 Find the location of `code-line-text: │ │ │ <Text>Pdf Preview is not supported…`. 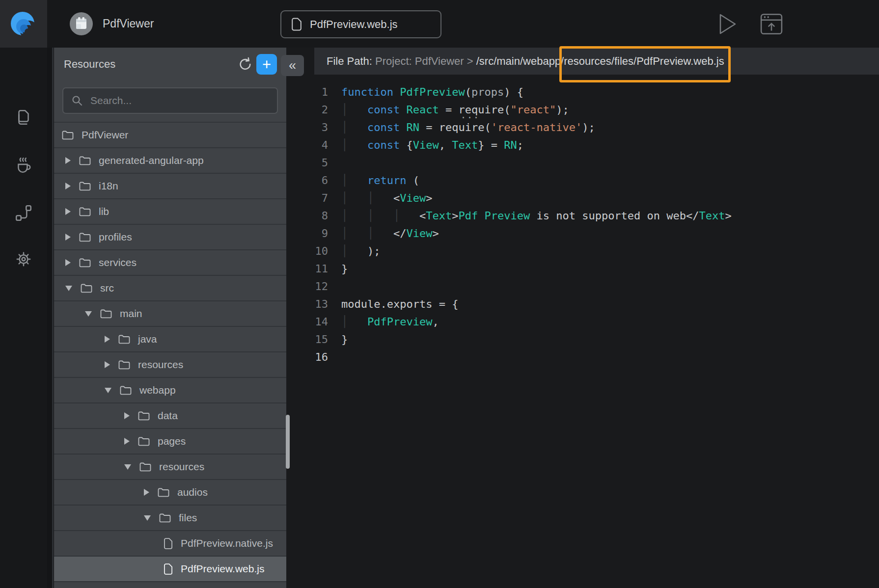

code-line-text: │ │ │ <Text>Pdf Preview is not supported… is located at coordinates (536, 216).